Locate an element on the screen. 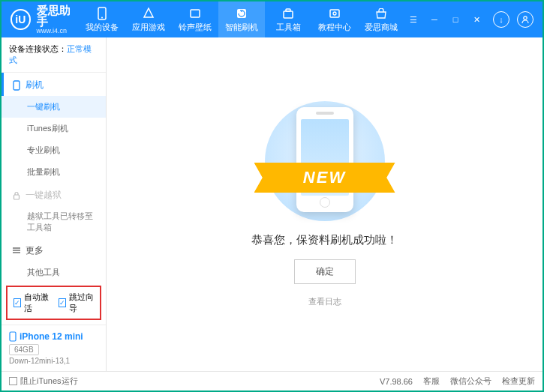 The height and width of the screenshot is (392, 544). section-jailbreak: 一键越狱 is located at coordinates (54, 195).